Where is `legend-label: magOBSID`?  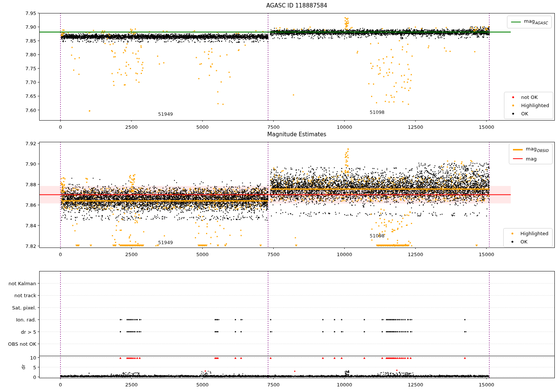
legend-label: magOBSID is located at coordinates (537, 150).